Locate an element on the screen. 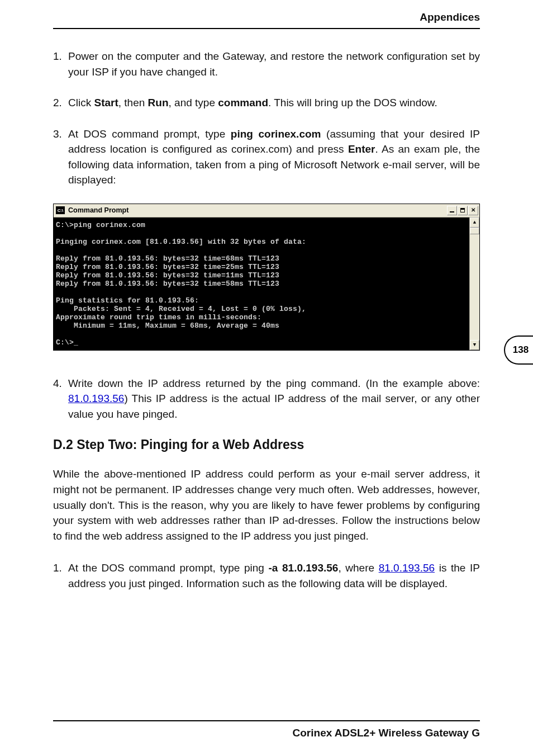  scroll-up-button: ▲ is located at coordinates (475, 223).